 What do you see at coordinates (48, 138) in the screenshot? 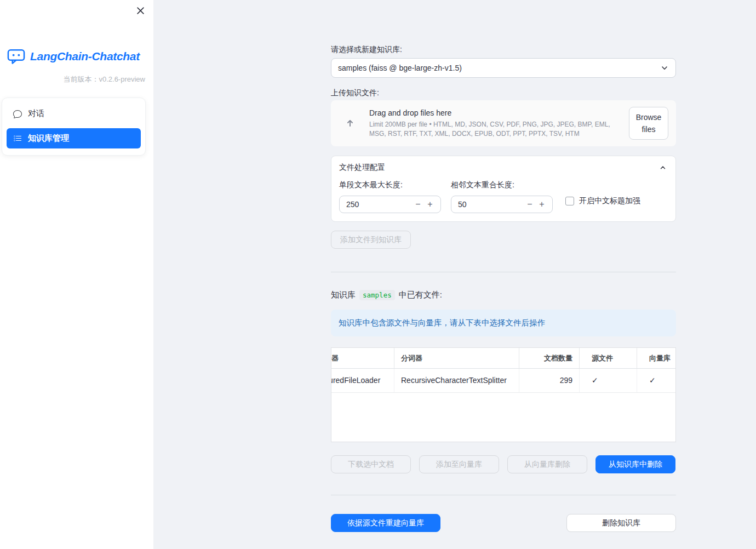
I see `nav-item-kb-label: 知识库管理` at bounding box center [48, 138].